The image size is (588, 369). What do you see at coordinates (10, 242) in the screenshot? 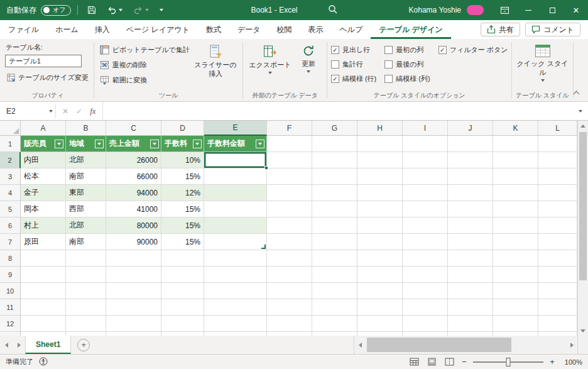
I see `row-header-7: 7` at bounding box center [10, 242].